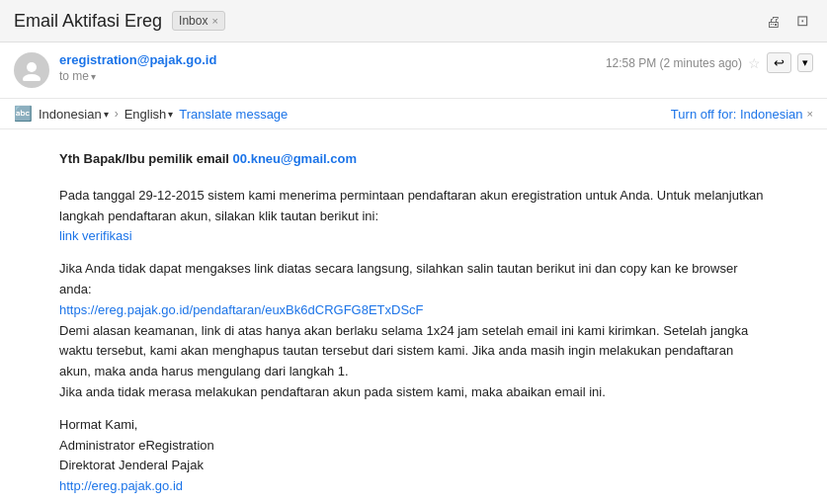 The height and width of the screenshot is (504, 827). I want to click on translate-bar: 🔤 Indonesian ▾ › English ▾ Translate mes…, so click(413, 115).